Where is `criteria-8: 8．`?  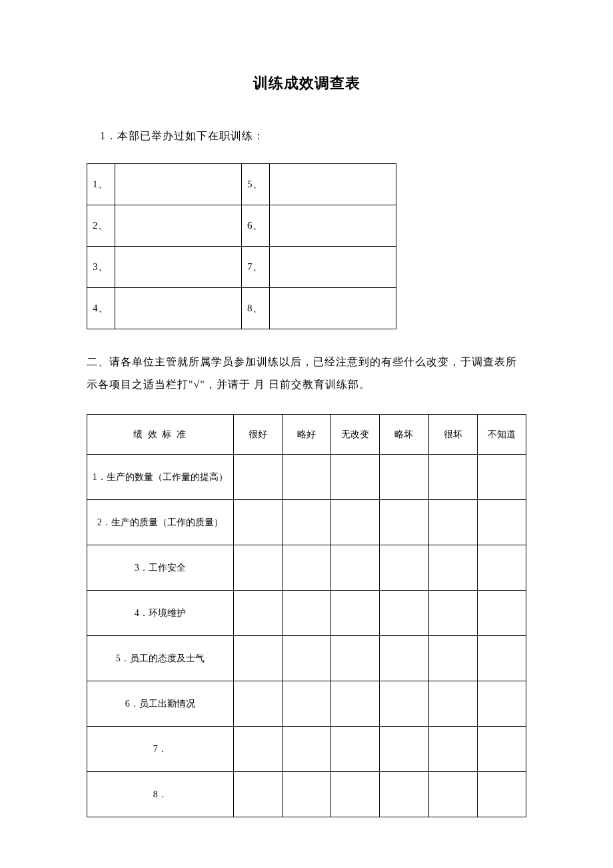
criteria-8: 8． is located at coordinates (161, 795).